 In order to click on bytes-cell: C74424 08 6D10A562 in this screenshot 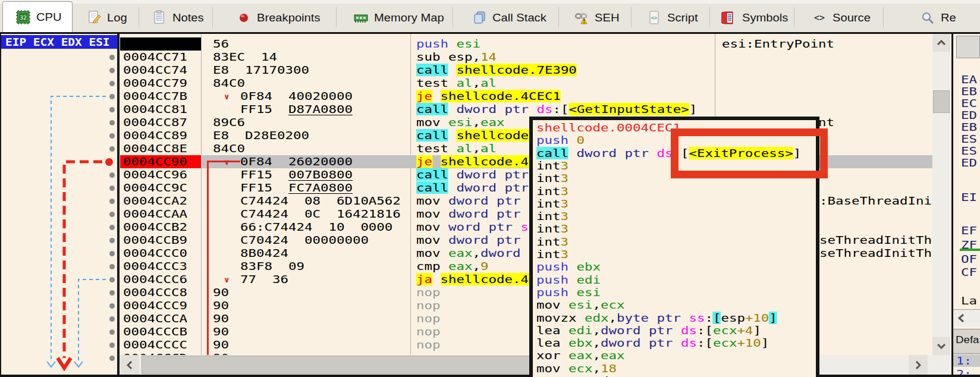, I will do `click(321, 201)`.